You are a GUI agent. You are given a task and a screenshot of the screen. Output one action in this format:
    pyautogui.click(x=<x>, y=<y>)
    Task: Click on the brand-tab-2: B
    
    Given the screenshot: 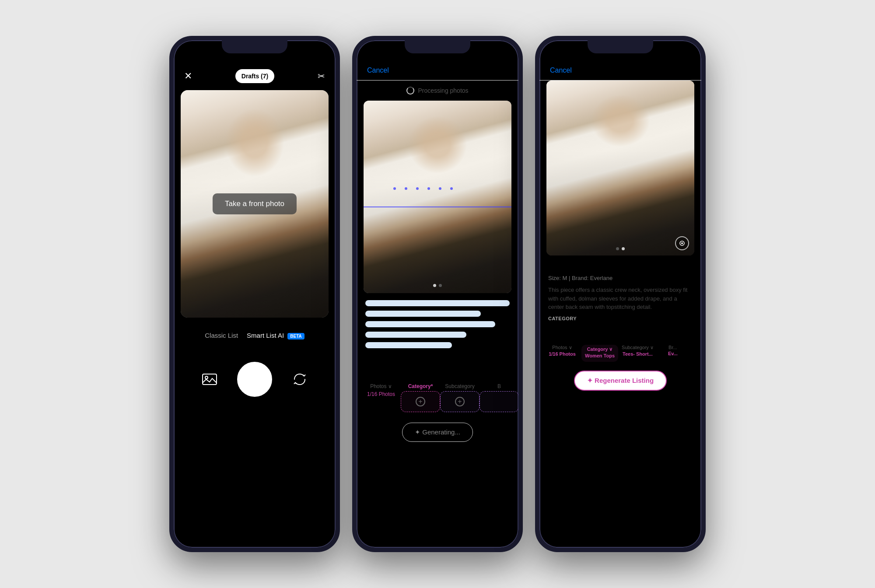 What is the action you would take?
    pyautogui.click(x=499, y=398)
    